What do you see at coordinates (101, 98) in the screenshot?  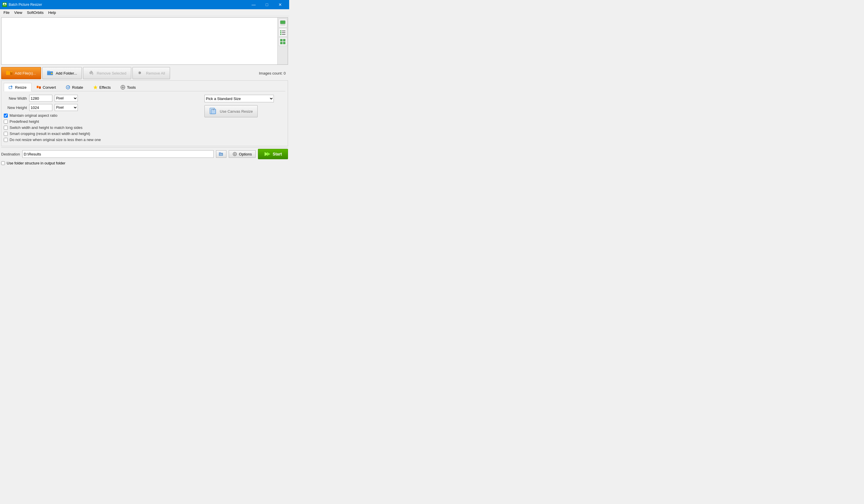 I see `width-row: New Width Pixel Percent` at bounding box center [101, 98].